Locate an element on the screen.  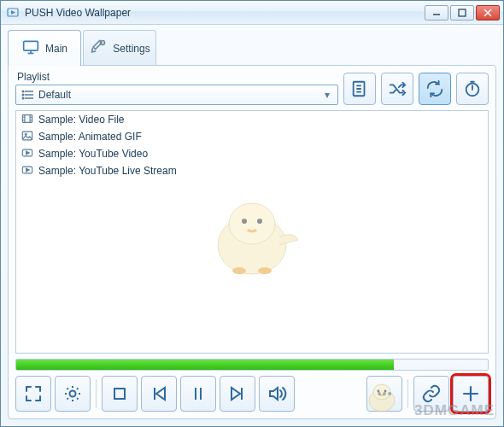
tab-main: Main is located at coordinates (44, 48).